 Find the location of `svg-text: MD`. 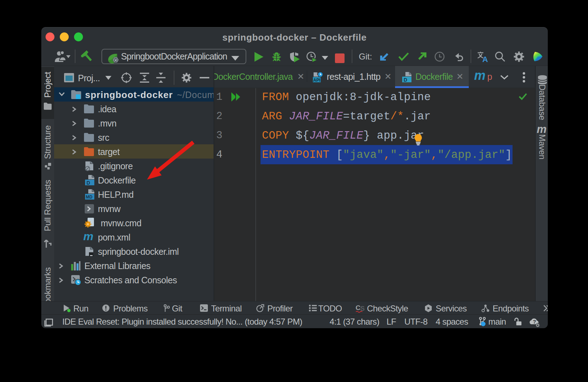

svg-text: MD is located at coordinates (89, 197).